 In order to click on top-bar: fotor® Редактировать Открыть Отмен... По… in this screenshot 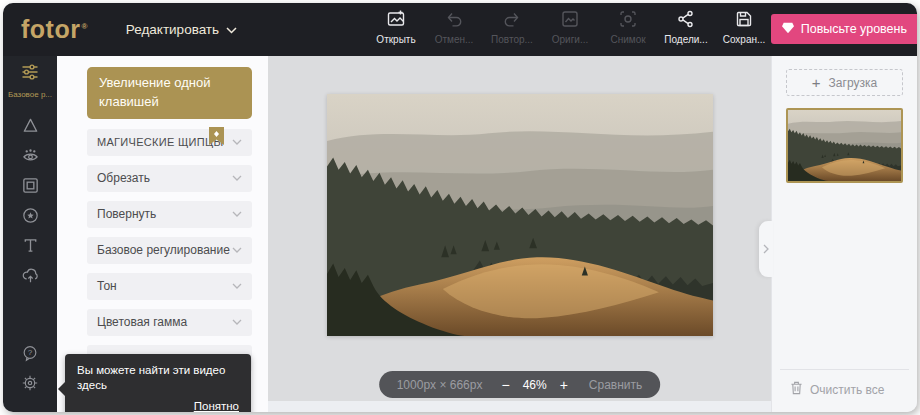, I will do `click(460, 30)`.